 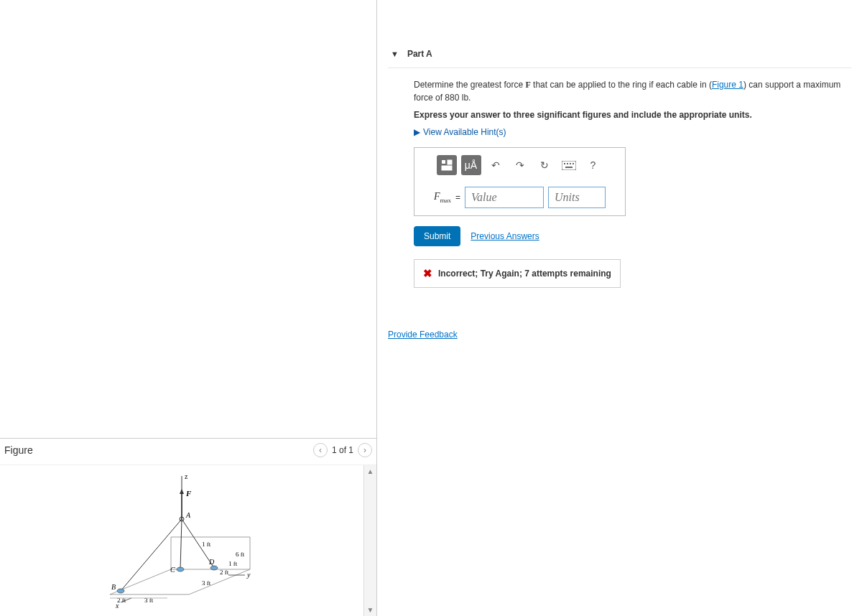 What do you see at coordinates (188, 493) in the screenshot?
I see `force-label: F` at bounding box center [188, 493].